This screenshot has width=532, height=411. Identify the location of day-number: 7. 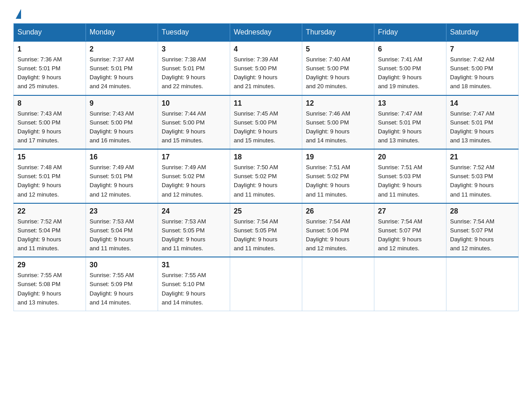
(482, 49).